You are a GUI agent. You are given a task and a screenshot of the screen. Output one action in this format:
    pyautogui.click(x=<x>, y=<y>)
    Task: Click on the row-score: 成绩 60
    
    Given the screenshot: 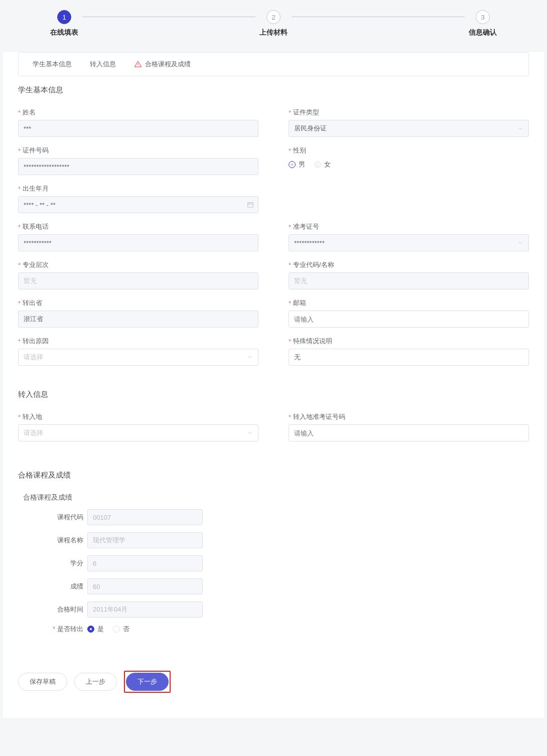 What is the action you would take?
    pyautogui.click(x=273, y=586)
    